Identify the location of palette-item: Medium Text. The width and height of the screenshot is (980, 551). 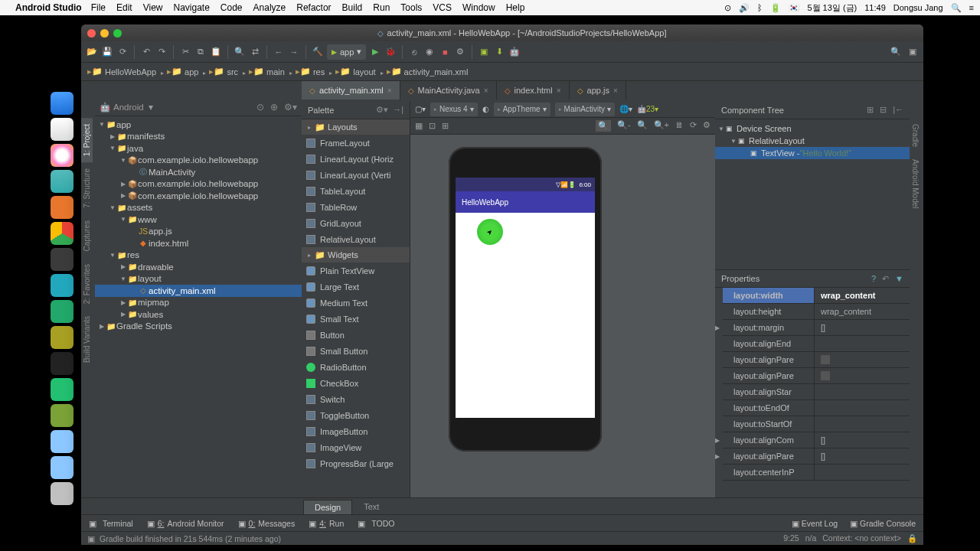
(355, 303).